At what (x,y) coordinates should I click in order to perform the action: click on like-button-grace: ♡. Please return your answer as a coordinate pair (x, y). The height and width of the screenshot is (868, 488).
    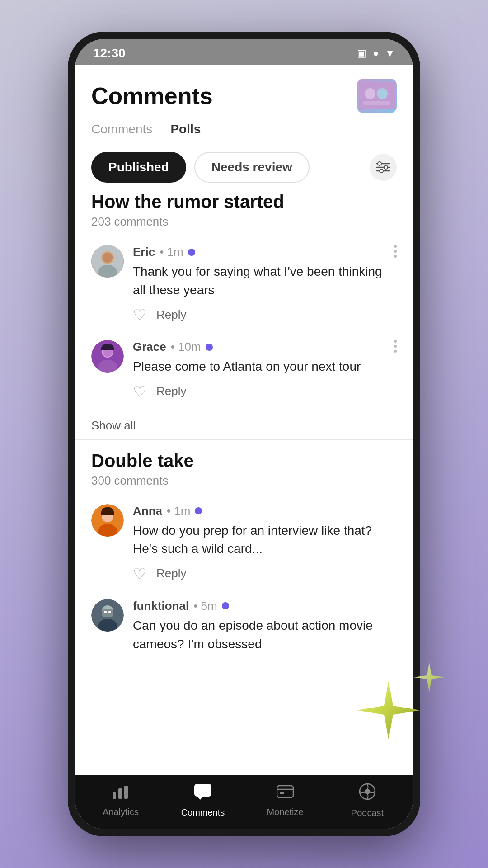
    Looking at the image, I should click on (140, 392).